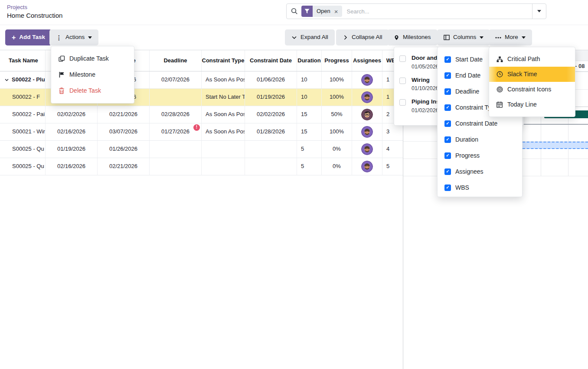  What do you see at coordinates (310, 114) in the screenshot?
I see `duration-cell: 15` at bounding box center [310, 114].